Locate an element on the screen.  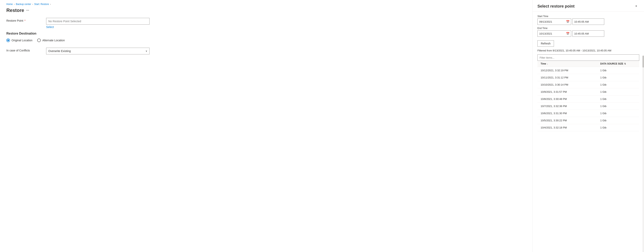
table-row: 10/9/2021, 3:31:57 PM 1 Gib is located at coordinates (588, 92).